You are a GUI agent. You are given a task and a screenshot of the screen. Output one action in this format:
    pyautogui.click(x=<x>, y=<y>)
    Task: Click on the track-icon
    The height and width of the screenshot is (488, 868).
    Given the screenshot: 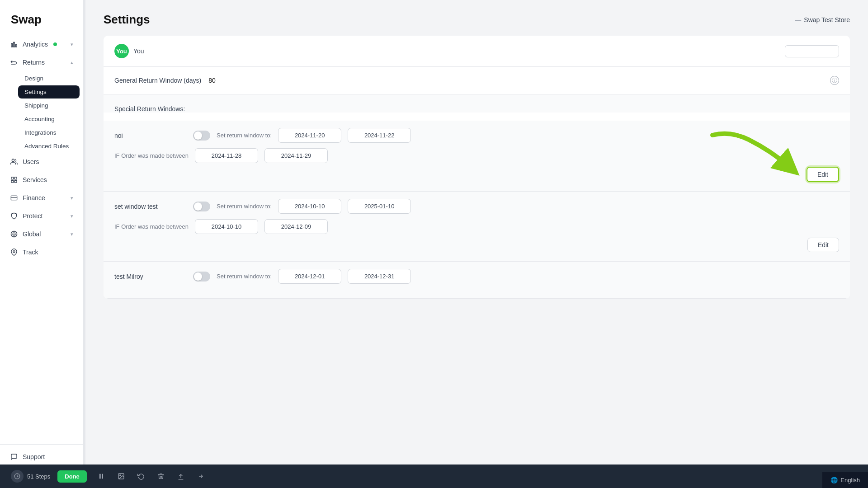 What is the action you would take?
    pyautogui.click(x=14, y=252)
    